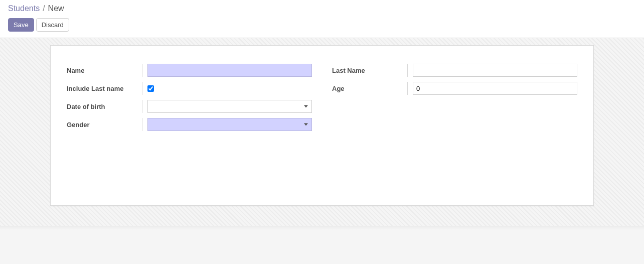  I want to click on age-input, so click(495, 88).